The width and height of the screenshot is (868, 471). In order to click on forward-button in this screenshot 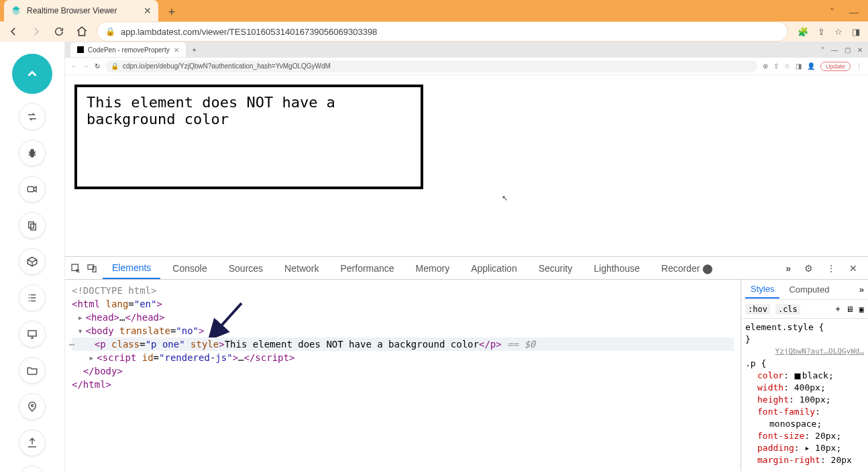, I will do `click(36, 32)`.